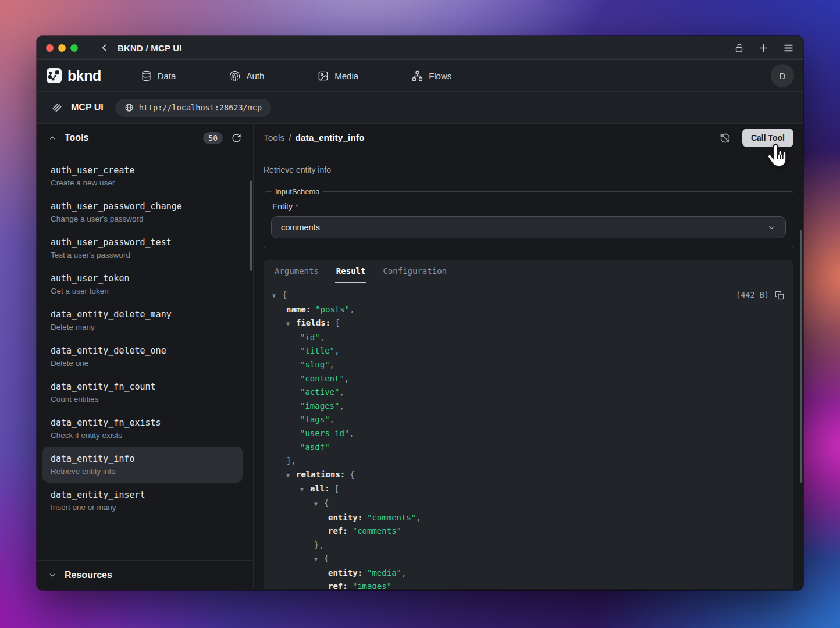 The image size is (840, 628). I want to click on back-button, so click(104, 48).